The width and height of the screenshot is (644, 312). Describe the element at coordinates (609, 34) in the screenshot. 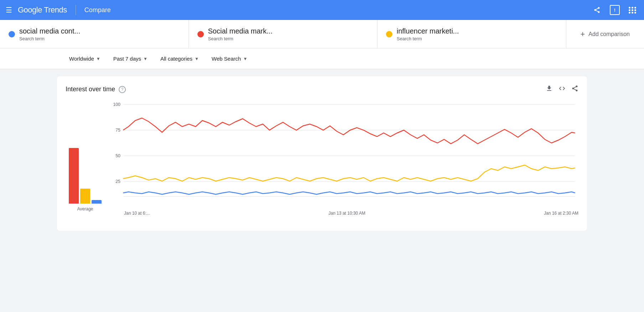

I see `add-comparison-label: Add comparison` at that location.